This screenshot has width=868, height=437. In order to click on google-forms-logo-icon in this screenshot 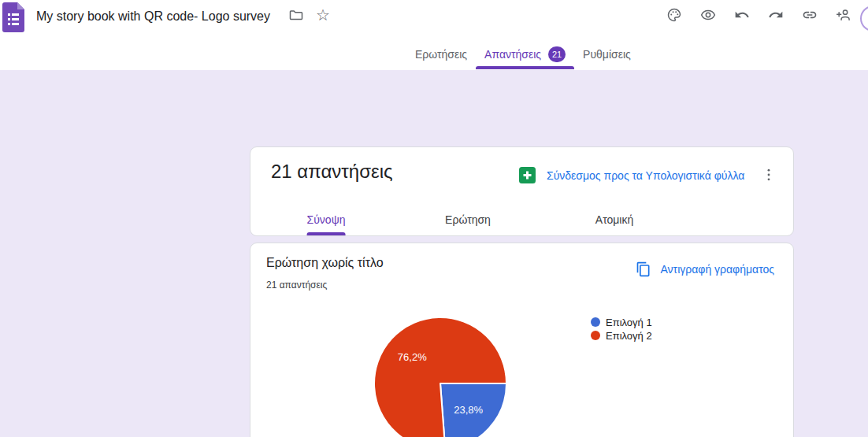, I will do `click(13, 19)`.